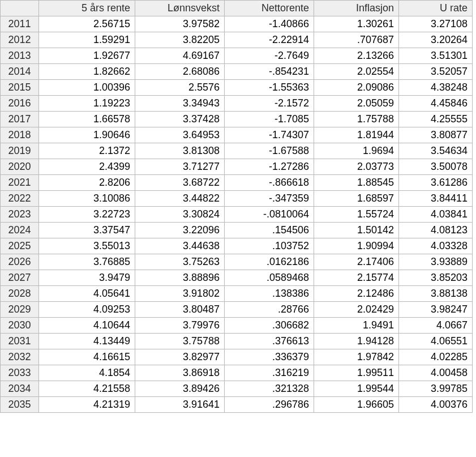  I want to click on cell: 3.98247, so click(436, 310).